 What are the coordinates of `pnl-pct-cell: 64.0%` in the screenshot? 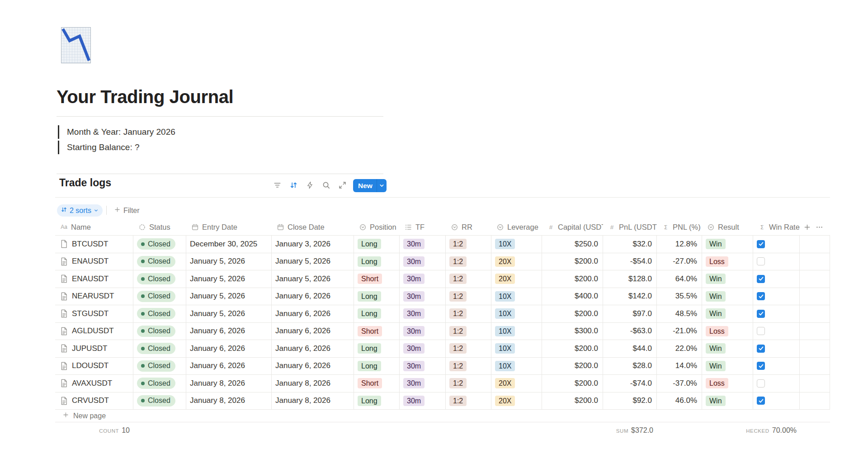 It's located at (679, 279).